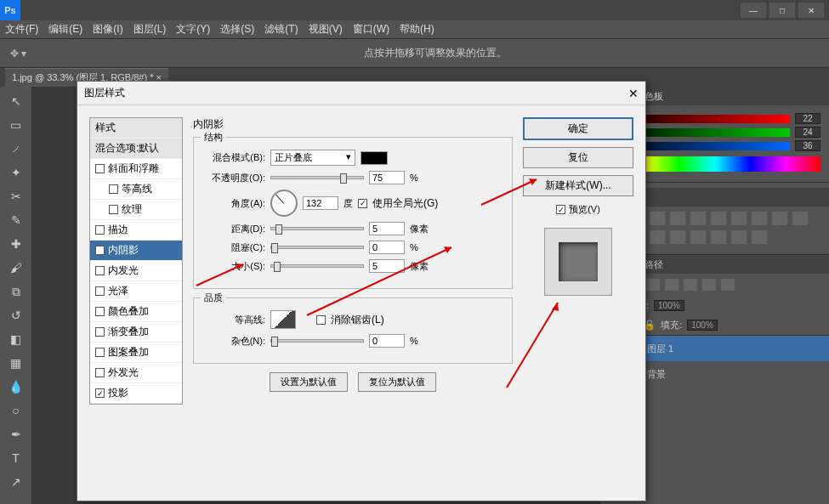 This screenshot has height=504, width=829. I want to click on path-tool: ↗, so click(16, 482).